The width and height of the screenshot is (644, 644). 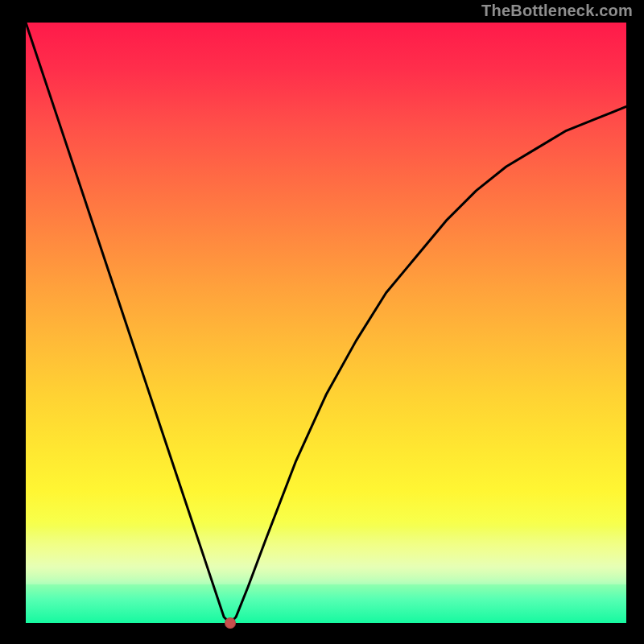 What do you see at coordinates (230, 623) in the screenshot?
I see `minimum-marker` at bounding box center [230, 623].